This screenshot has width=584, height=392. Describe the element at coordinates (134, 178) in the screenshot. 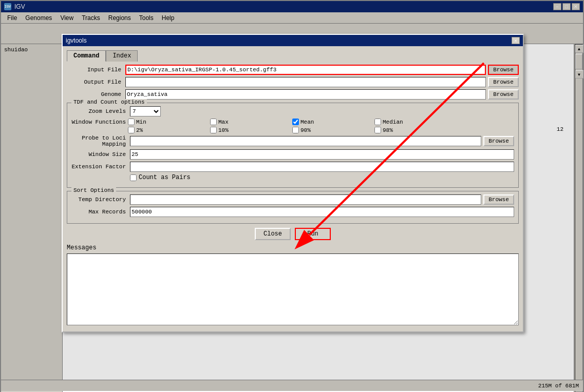

I see `count-pairs-checkbox` at that location.